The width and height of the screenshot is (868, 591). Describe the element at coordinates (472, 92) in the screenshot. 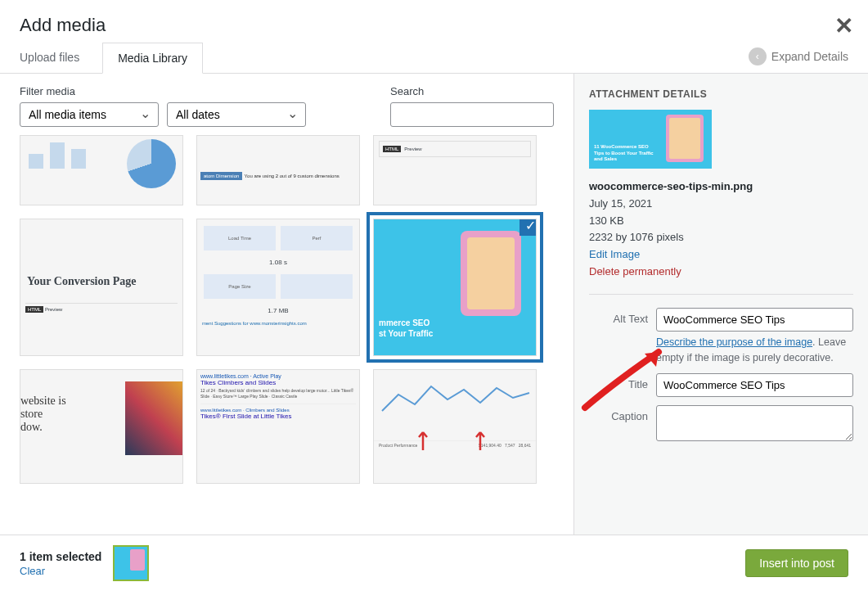

I see `search-label: Search` at that location.